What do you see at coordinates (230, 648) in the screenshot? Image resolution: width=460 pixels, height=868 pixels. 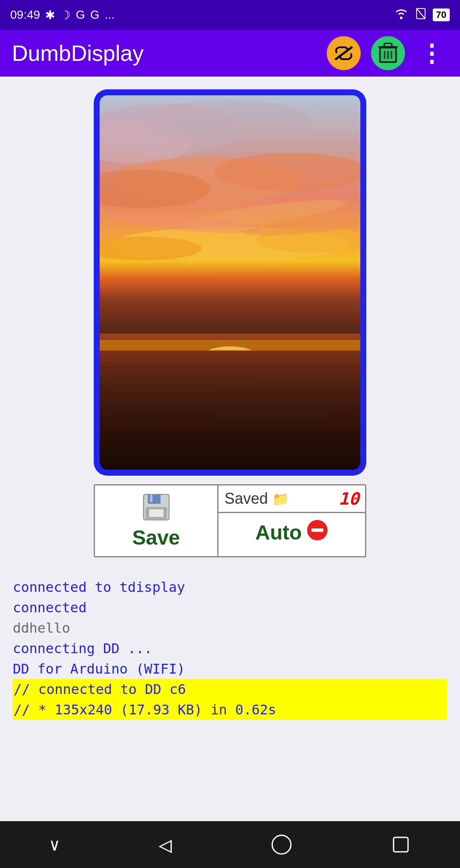 I see `log-line-4: connecting DD ...` at bounding box center [230, 648].